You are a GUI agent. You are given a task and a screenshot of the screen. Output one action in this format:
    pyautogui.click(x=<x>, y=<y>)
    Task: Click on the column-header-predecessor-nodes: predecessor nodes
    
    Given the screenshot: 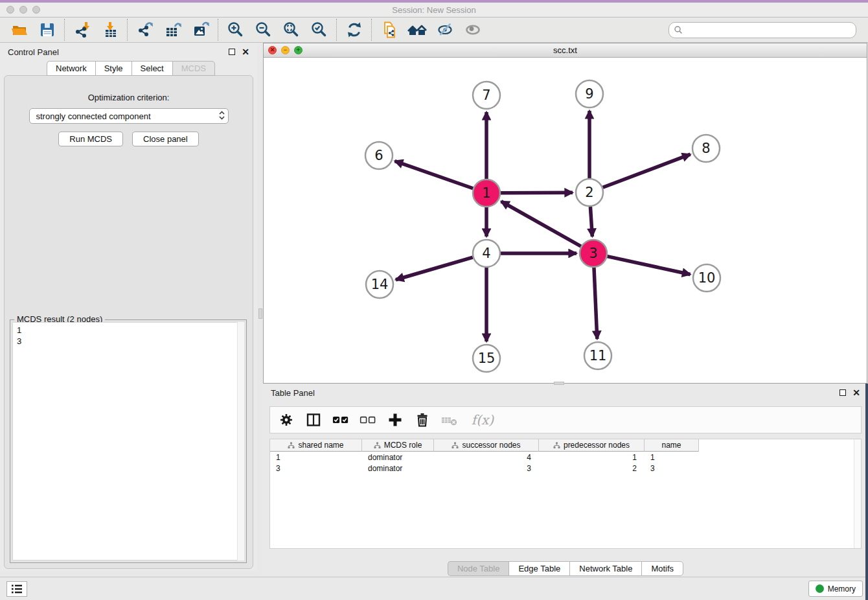 What is the action you would take?
    pyautogui.click(x=592, y=446)
    